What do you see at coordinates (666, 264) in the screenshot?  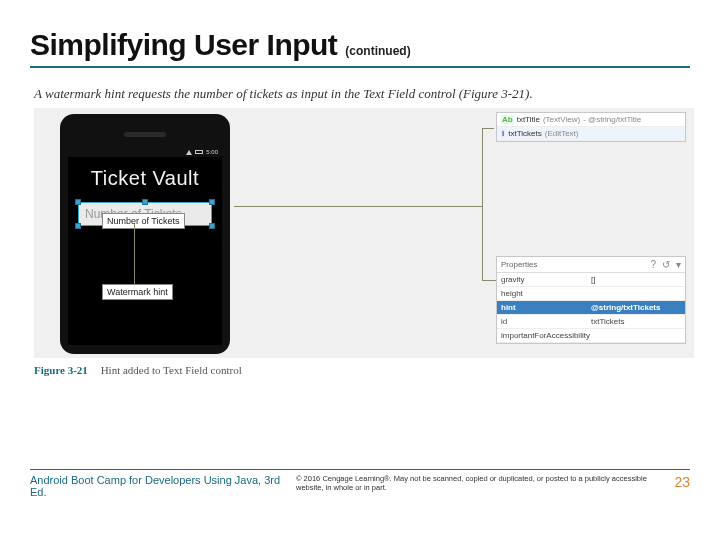 I see `undo-icon: ↺` at bounding box center [666, 264].